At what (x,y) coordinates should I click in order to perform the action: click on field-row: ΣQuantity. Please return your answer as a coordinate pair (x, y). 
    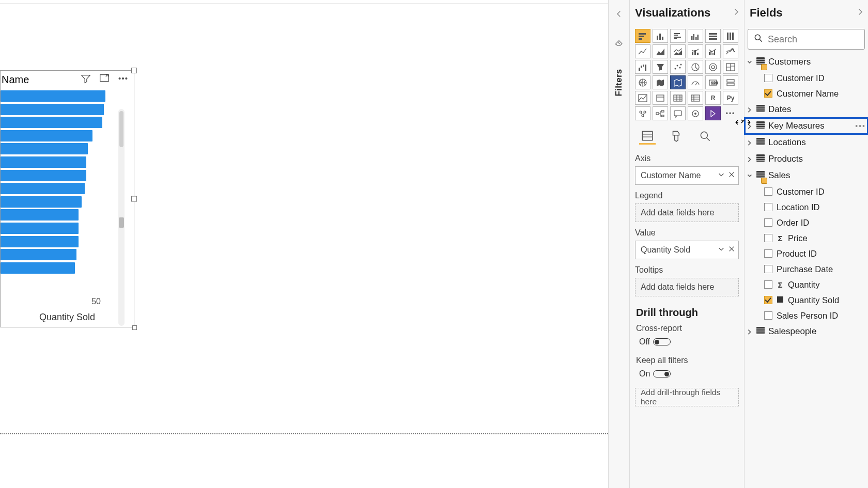
    Looking at the image, I should click on (806, 285).